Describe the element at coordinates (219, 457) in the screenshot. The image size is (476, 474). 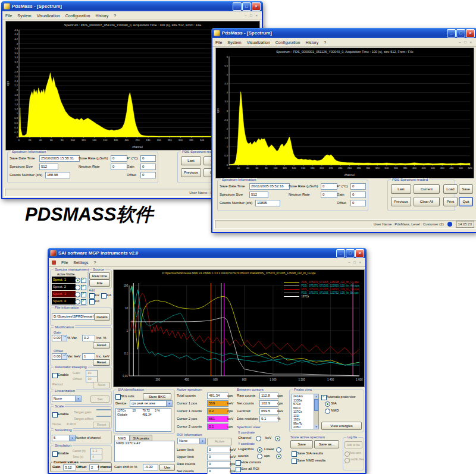
I see `upper-limit-field: 0` at that location.